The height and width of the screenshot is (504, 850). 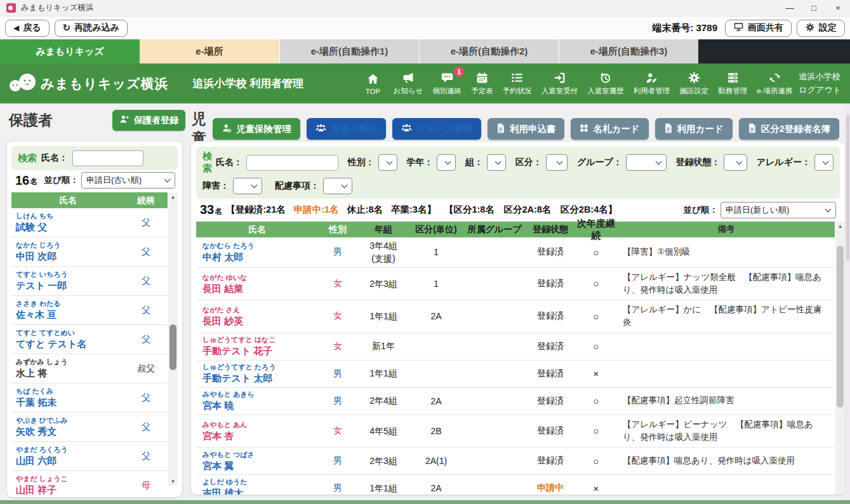 I want to click on nav-facility-settings: 施設設定, so click(x=694, y=84).